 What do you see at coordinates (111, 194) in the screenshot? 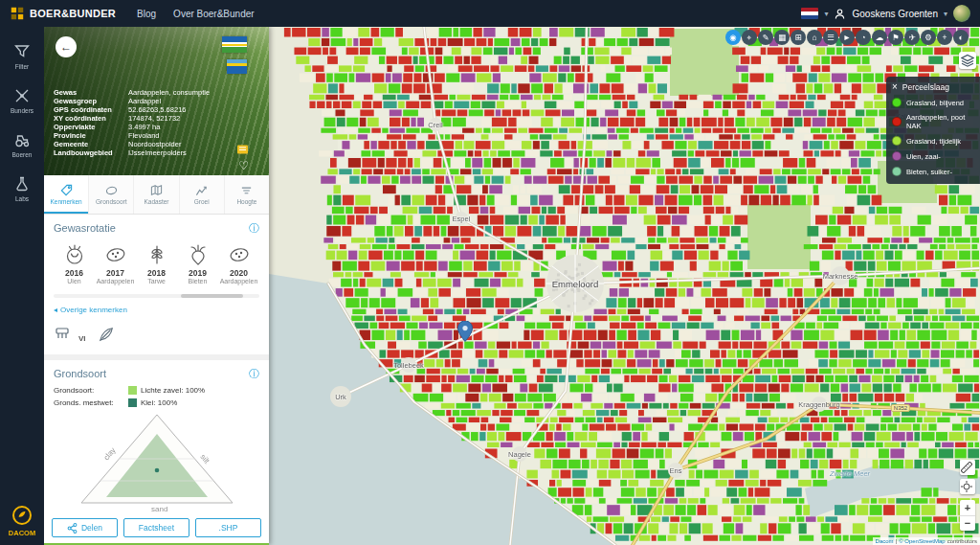
I see `tab-grondsoort: Grondsoort` at bounding box center [111, 194].